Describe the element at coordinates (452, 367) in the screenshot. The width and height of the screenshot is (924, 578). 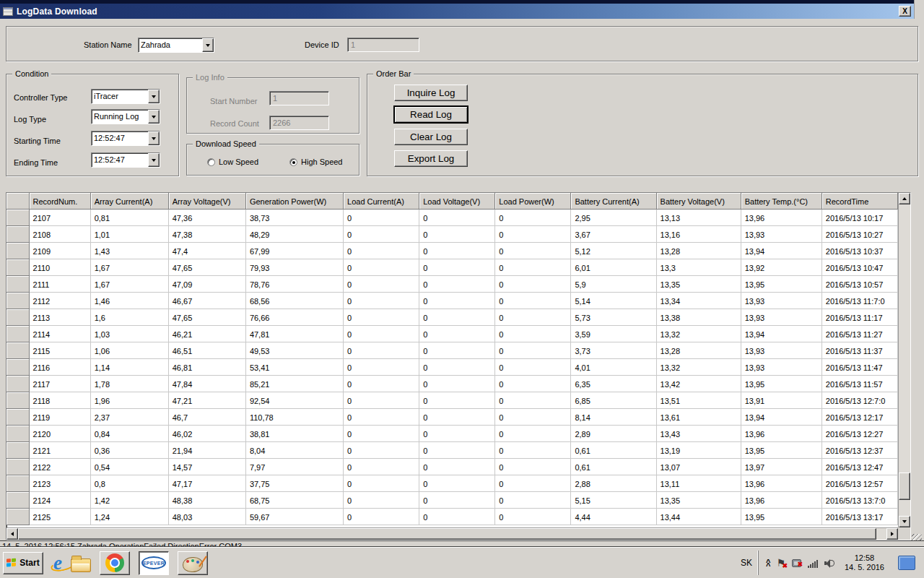
I see `table-row: 21161,1446,8153,410004,0113,3213,932016/…` at that location.